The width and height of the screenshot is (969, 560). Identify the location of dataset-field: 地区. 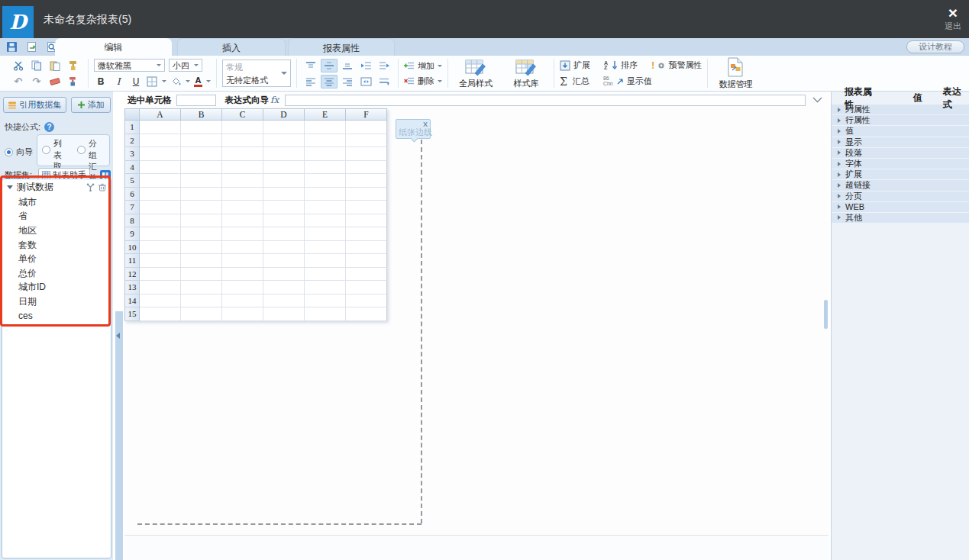
(57, 230).